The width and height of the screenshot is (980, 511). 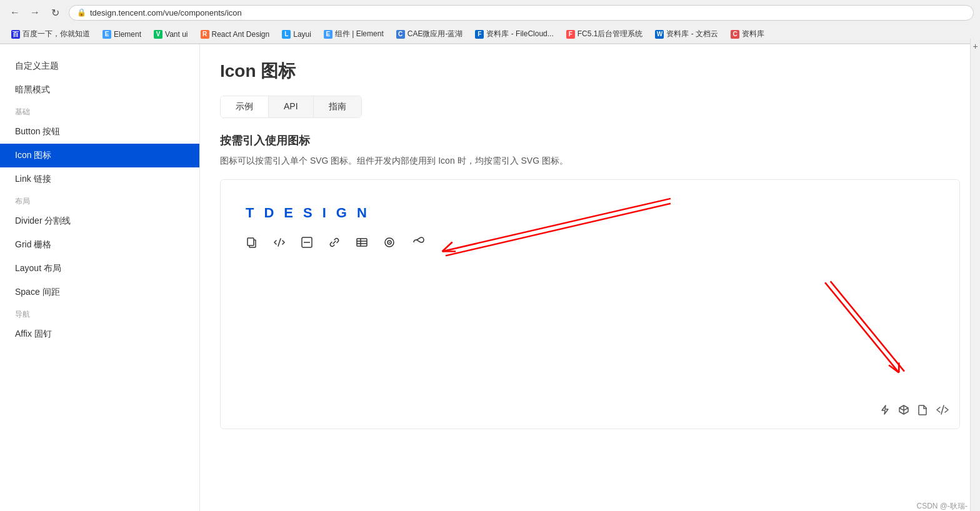 I want to click on sidebar-item-grid: Grid 栅格, so click(x=100, y=245).